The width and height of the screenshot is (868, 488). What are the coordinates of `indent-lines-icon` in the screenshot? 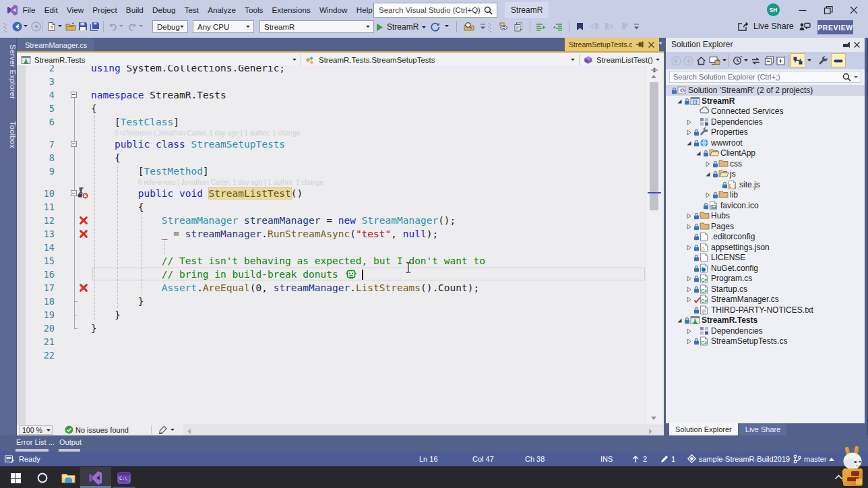 It's located at (540, 27).